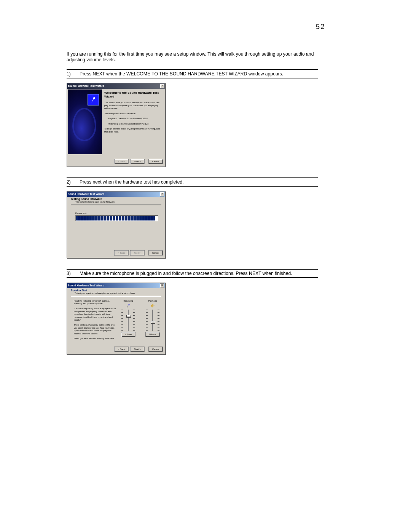 The image size is (411, 532). What do you see at coordinates (116, 286) in the screenshot?
I see `wizard-speaker-titlebar: Sound Hardware Test Wizard ×` at bounding box center [116, 286].